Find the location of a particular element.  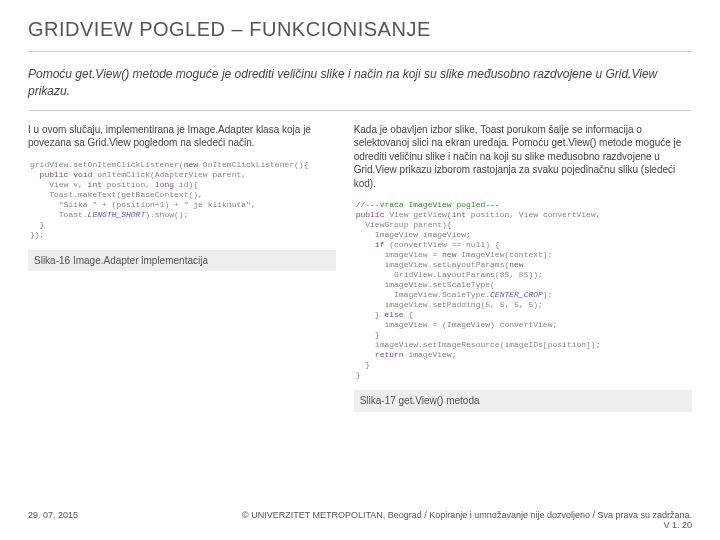

left-code-block: gridView.setOnItemClickListener(new OnIt… is located at coordinates (182, 200).